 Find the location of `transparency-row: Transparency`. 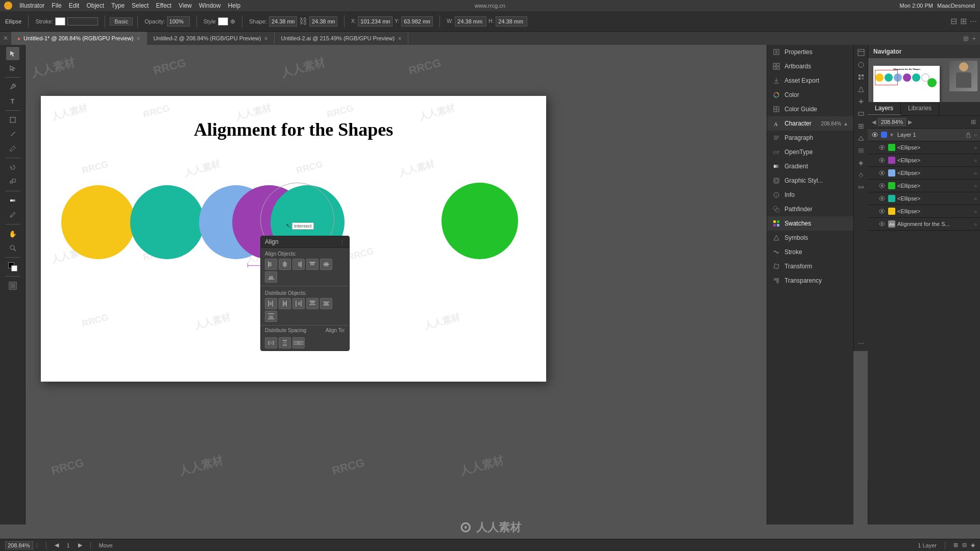

transparency-row: Transparency is located at coordinates (811, 281).